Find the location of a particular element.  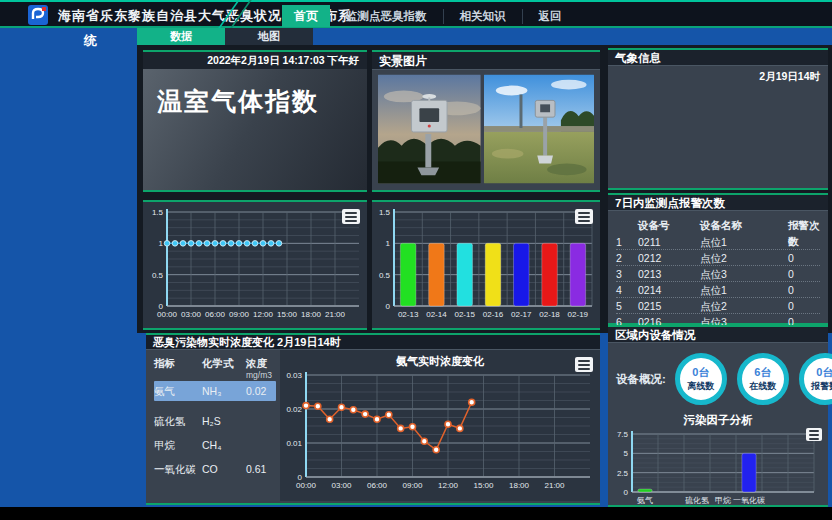

svg-text: 氨气 is located at coordinates (645, 500).